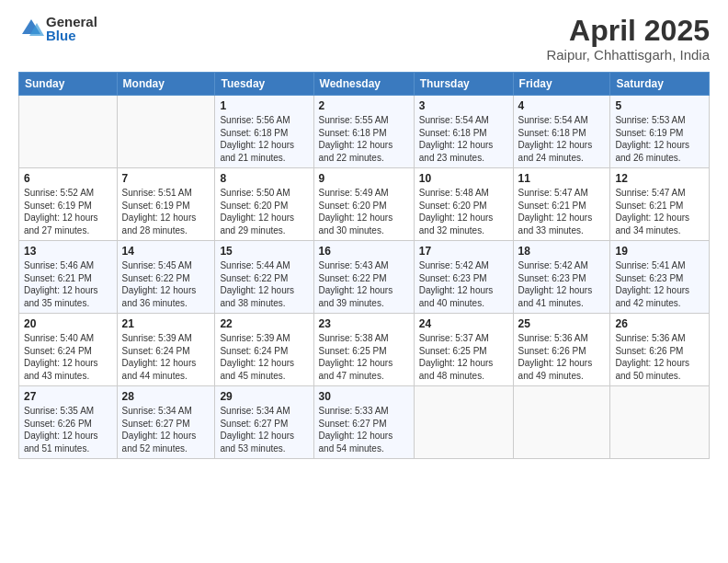 This screenshot has height=563, width=728. What do you see at coordinates (166, 178) in the screenshot?
I see `day-number: 7` at bounding box center [166, 178].